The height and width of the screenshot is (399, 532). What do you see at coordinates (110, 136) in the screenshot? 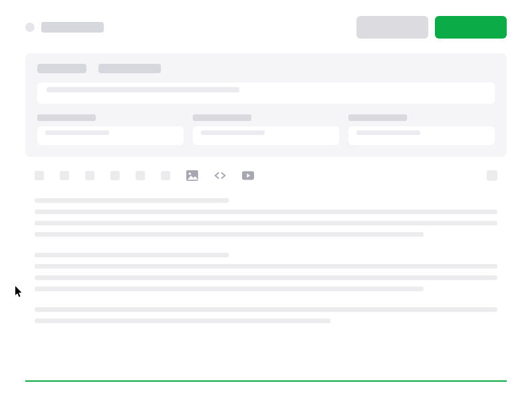
I see `col-1-input` at bounding box center [110, 136].